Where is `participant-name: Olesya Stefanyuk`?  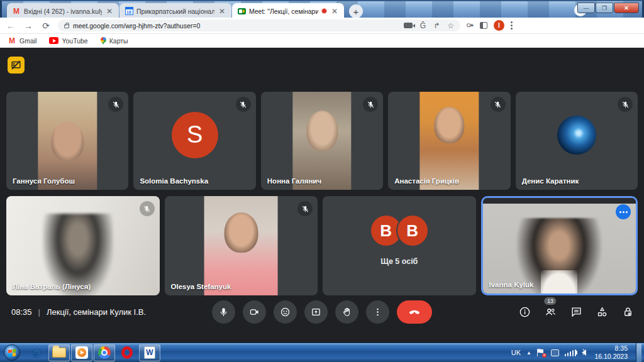 participant-name: Olesya Stefanyuk is located at coordinates (201, 287).